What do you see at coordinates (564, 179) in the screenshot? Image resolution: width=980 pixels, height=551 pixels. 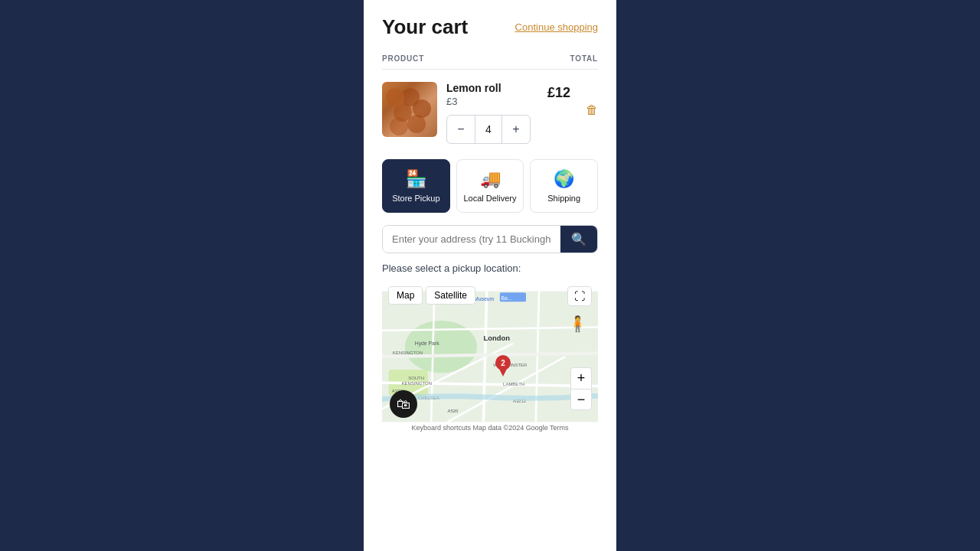 I see `shipping-icon: 🌍` at bounding box center [564, 179].